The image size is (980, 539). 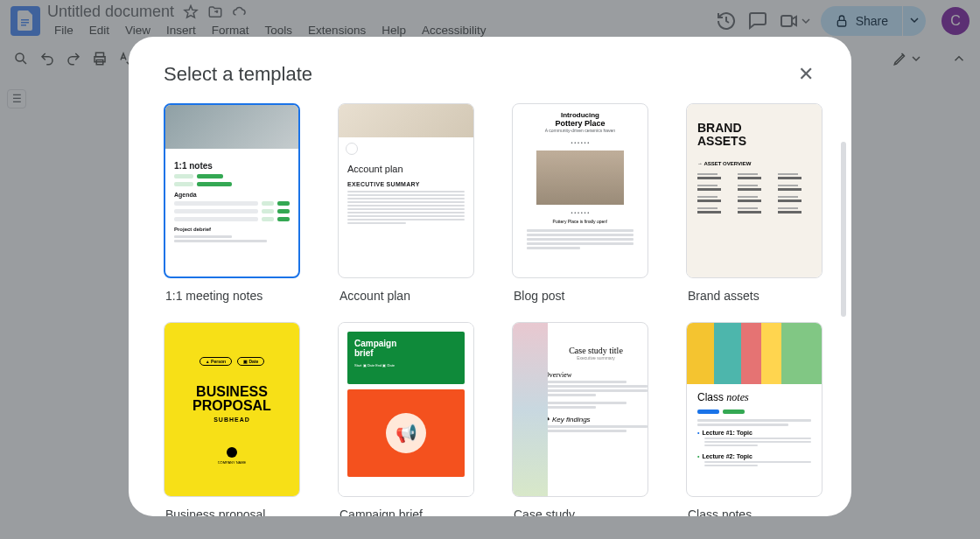 What do you see at coordinates (406, 419) in the screenshot?
I see `template-card-campaign-brief: Campaign brief Start ▣ Date End ▣ Date 📢…` at bounding box center [406, 419].